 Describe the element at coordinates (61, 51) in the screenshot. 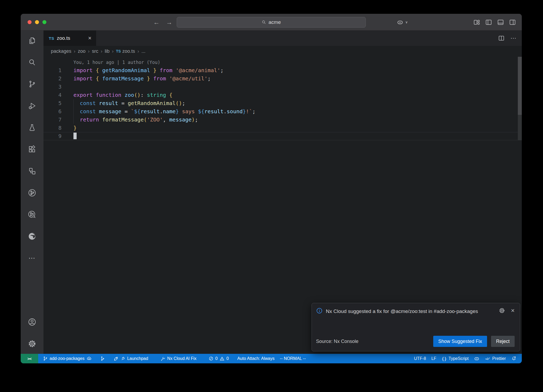

I see `breadcrumb-item: packages` at that location.